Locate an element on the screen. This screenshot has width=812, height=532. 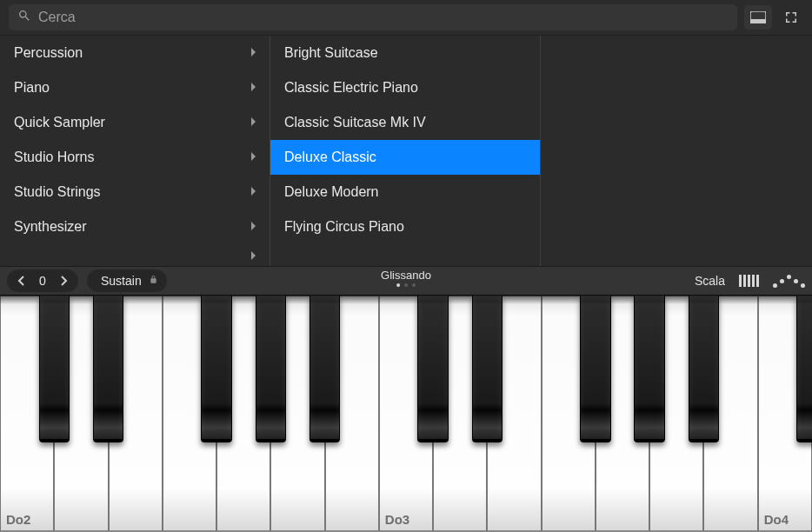
preset-item-selected: Deluxe Classic is located at coordinates (405, 157).